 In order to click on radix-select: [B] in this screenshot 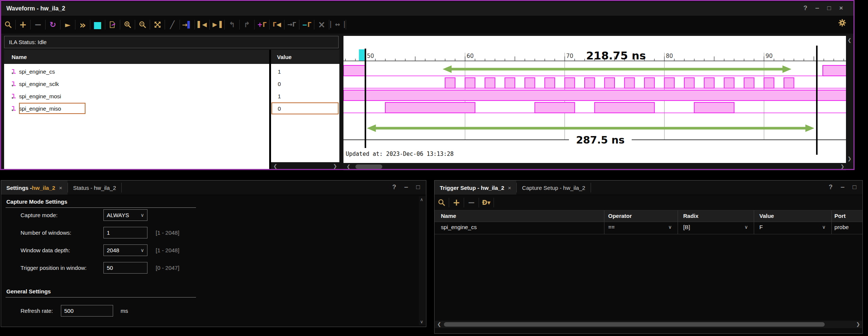, I will do `click(687, 227)`.